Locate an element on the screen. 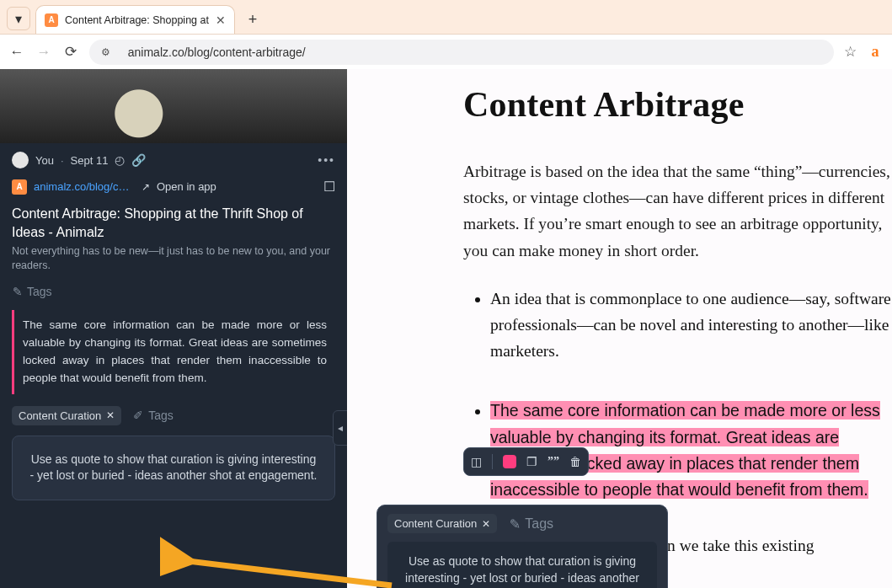 Image resolution: width=892 pixels, height=588 pixels. share-icon: 🔗 is located at coordinates (138, 160).